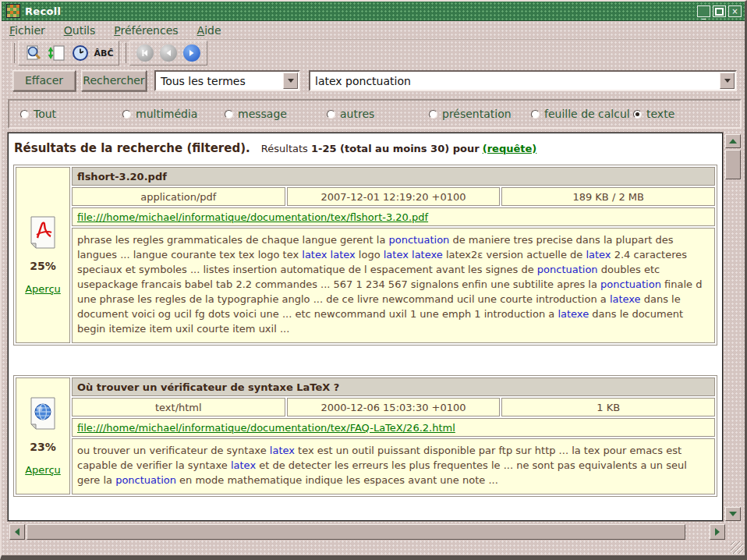 The width and height of the screenshot is (747, 560). I want to click on next-page-icon, so click(192, 53).